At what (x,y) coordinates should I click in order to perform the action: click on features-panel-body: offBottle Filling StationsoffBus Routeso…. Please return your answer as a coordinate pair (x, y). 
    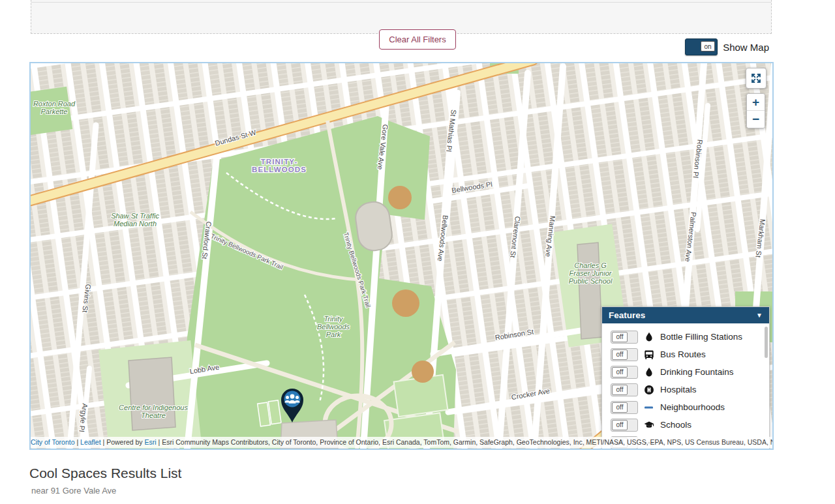
    Looking at the image, I should click on (686, 387).